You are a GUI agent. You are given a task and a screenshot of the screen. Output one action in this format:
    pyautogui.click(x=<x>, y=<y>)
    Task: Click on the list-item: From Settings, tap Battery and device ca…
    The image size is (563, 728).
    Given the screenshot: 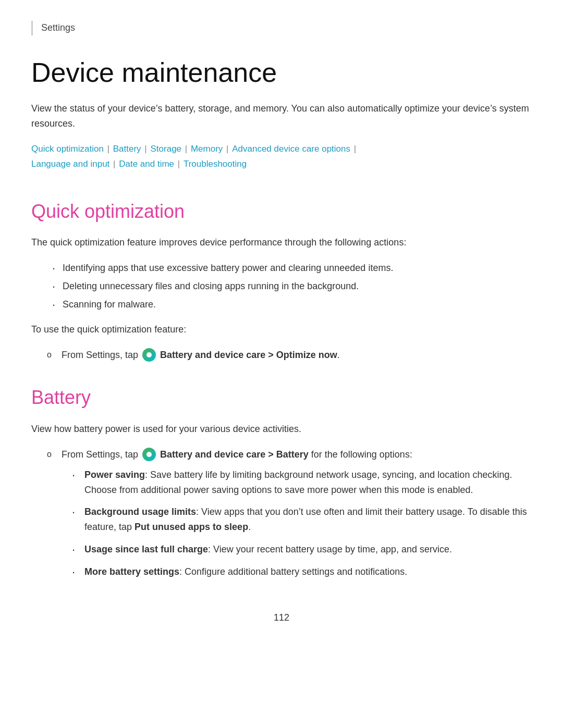 What is the action you would take?
    pyautogui.click(x=289, y=355)
    